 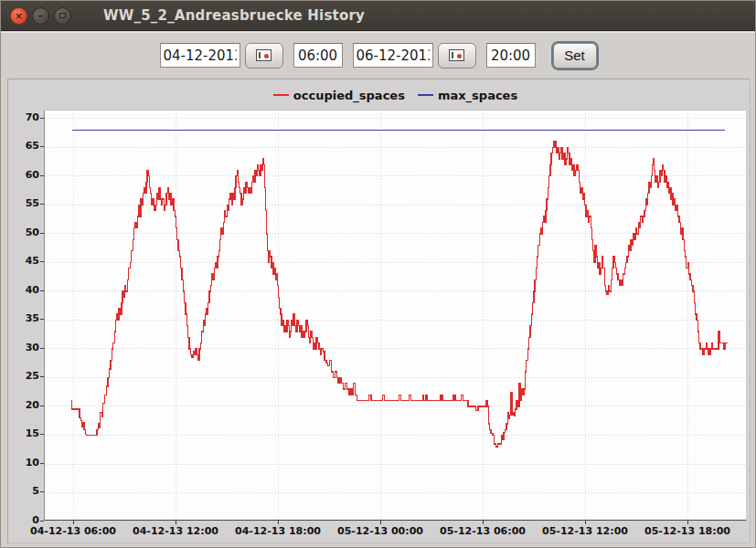 What do you see at coordinates (585, 532) in the screenshot?
I see `x-axis-tick-label: 05-12-13 12:00` at bounding box center [585, 532].